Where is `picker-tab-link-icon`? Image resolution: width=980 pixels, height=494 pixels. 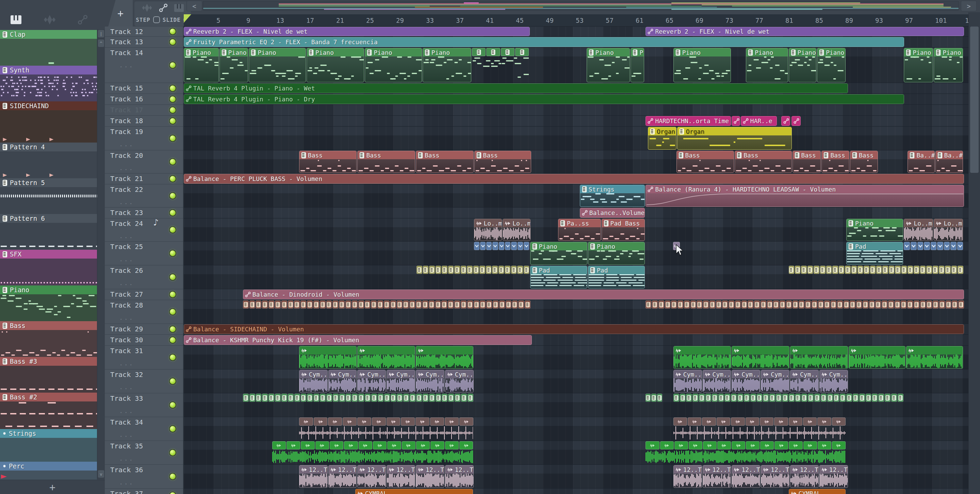 picker-tab-link-icon is located at coordinates (83, 20).